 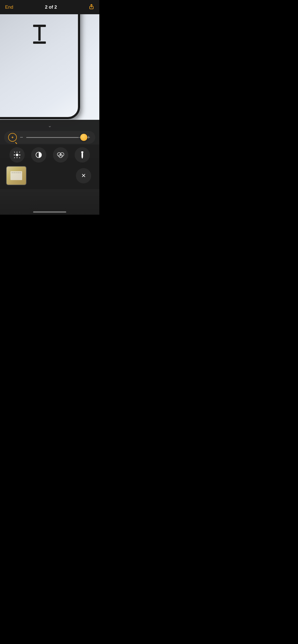 What do you see at coordinates (21, 137) in the screenshot?
I see `zoom-minus-button: −` at bounding box center [21, 137].